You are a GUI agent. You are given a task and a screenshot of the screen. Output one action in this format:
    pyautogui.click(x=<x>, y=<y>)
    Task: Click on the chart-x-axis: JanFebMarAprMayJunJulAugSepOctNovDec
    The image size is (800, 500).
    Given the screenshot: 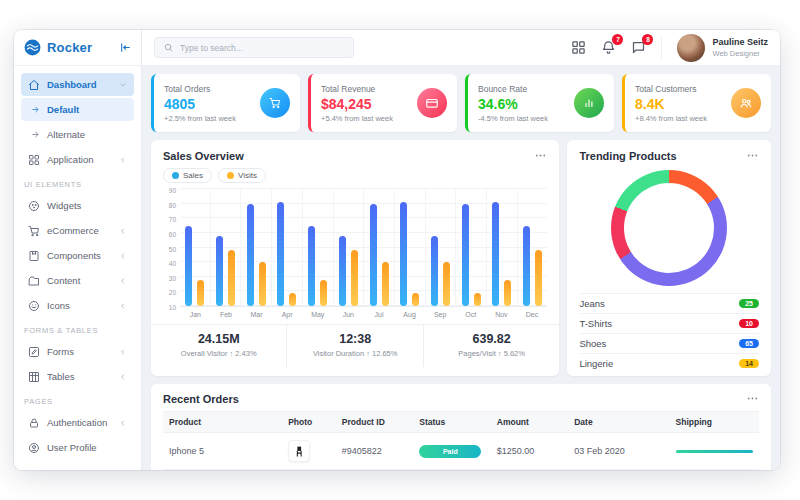 What is the action you would take?
    pyautogui.click(x=364, y=314)
    